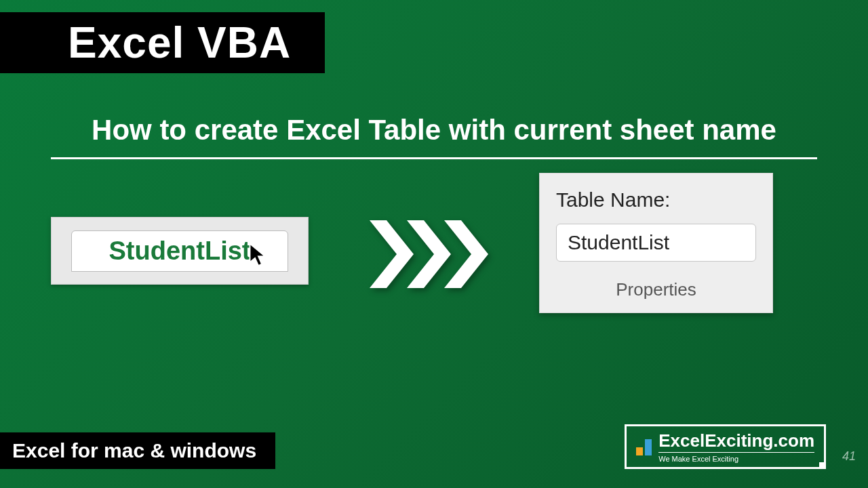 The height and width of the screenshot is (488, 868). Describe the element at coordinates (180, 251) in the screenshot. I see `sheet-tab-label: StudentList` at that location.